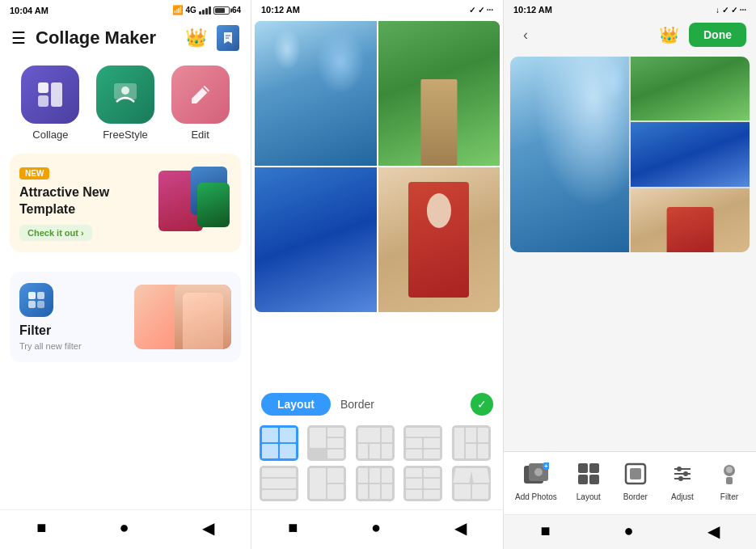  I want to click on signal-bars, so click(205, 11).